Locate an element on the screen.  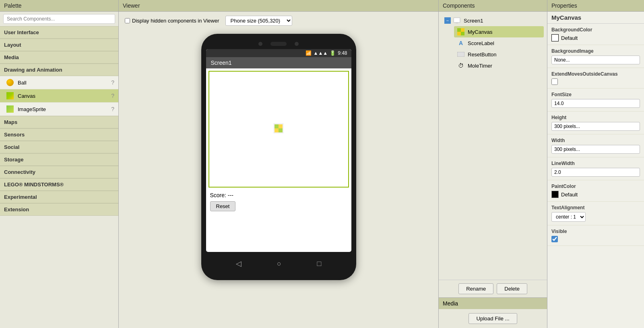
category-media: Media is located at coordinates (59, 57).